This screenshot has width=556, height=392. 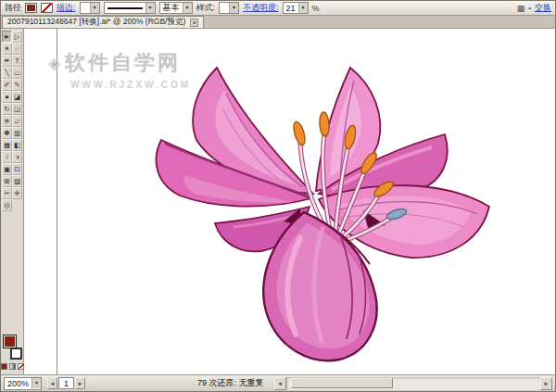 I want to click on scroll-right-button: ►, so click(x=547, y=384).